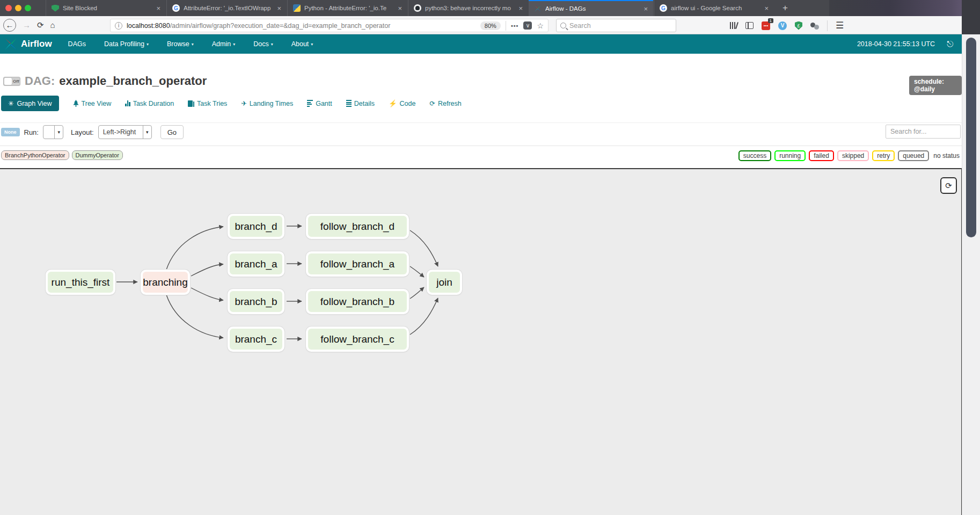 The image size is (980, 515). What do you see at coordinates (53, 25) in the screenshot?
I see `home-button: ⌂` at bounding box center [53, 25].